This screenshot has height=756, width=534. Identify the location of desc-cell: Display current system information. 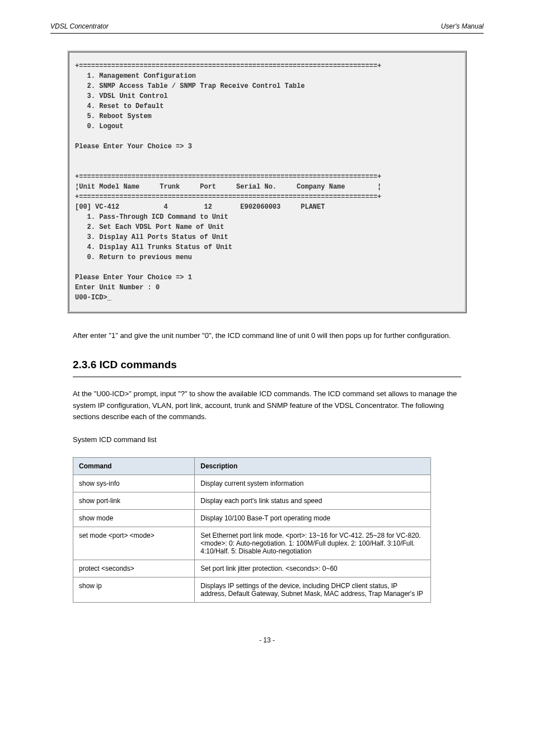
(313, 483).